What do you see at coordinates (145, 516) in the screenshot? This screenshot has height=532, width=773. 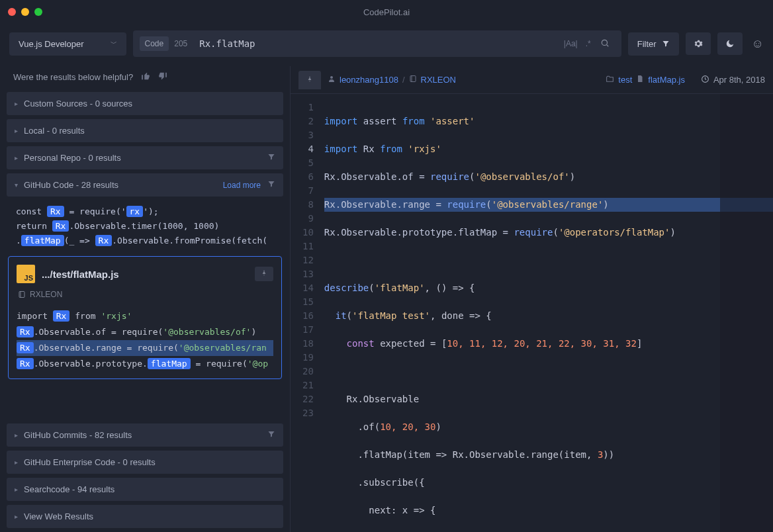 I see `source-web-results: ▸ View Web Results` at bounding box center [145, 516].